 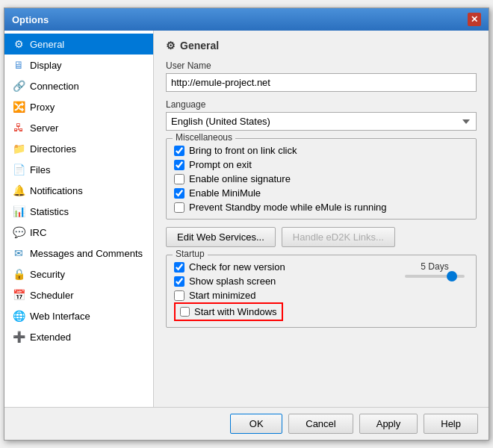 I want to click on sidebar-item-irc: 💬IRC, so click(x=79, y=232).